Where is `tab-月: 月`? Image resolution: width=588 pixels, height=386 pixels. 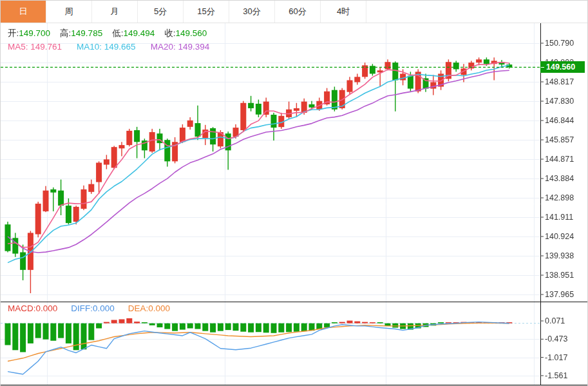
tab-月: 月 is located at coordinates (115, 12).